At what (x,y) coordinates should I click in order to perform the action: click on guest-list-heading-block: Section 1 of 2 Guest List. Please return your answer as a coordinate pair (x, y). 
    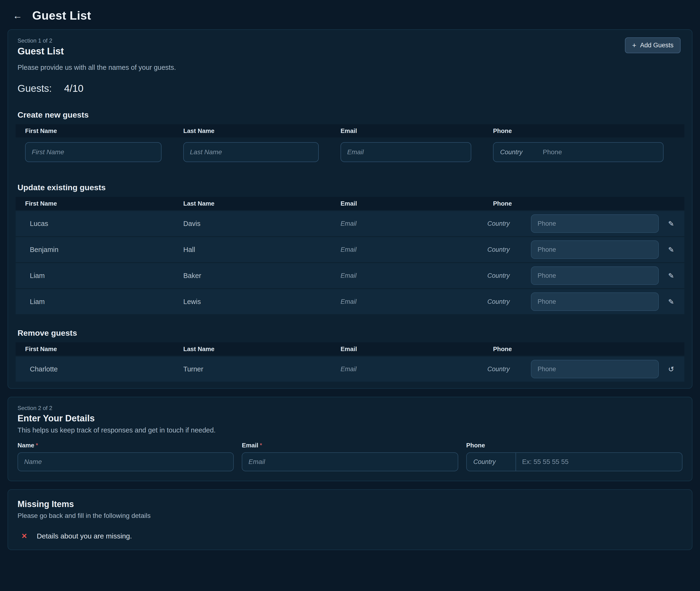
    Looking at the image, I should click on (41, 47).